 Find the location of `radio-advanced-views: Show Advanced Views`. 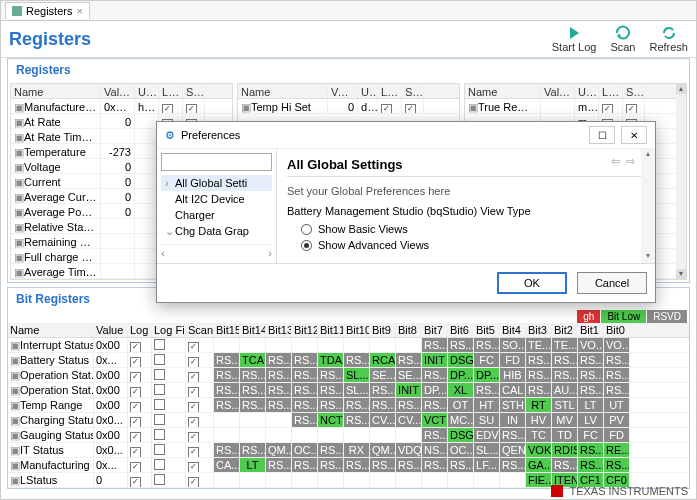

radio-advanced-views: Show Advanced Views is located at coordinates (473, 245).